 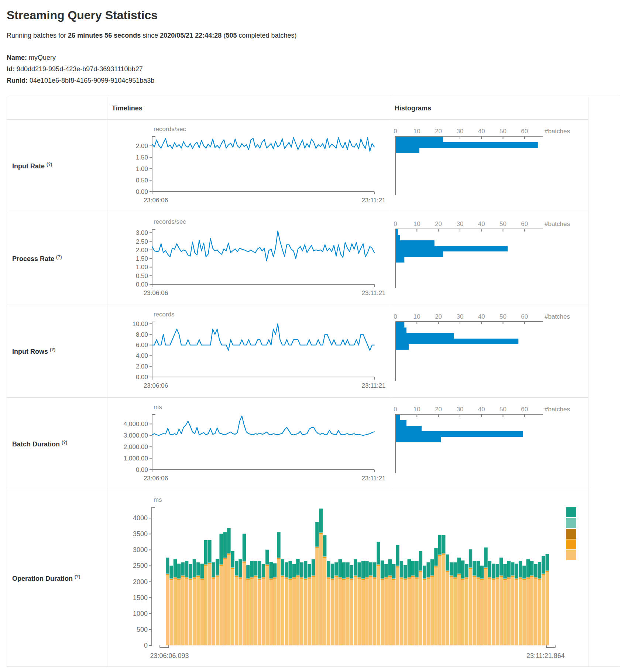 I want to click on input-rate-timeline-chart: records/sec2.001.501.000.500.0023:06:062…, so click(x=249, y=166).